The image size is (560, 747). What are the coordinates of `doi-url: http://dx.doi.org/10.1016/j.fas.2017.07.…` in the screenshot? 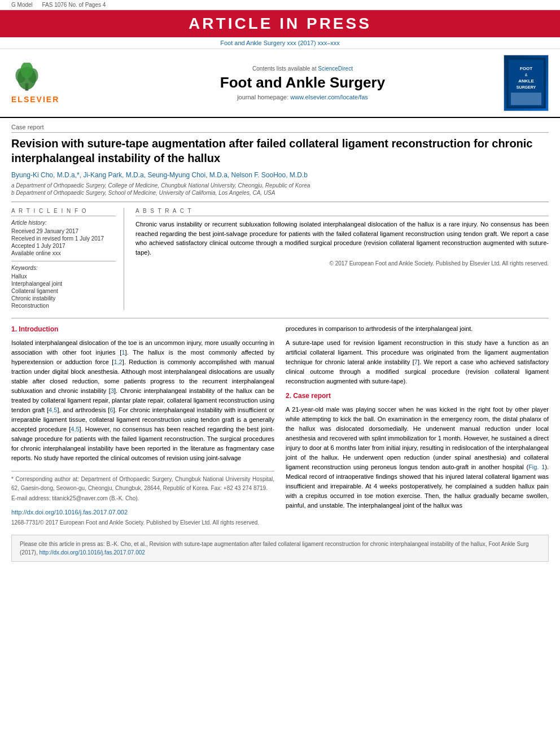 It's located at (69, 512).